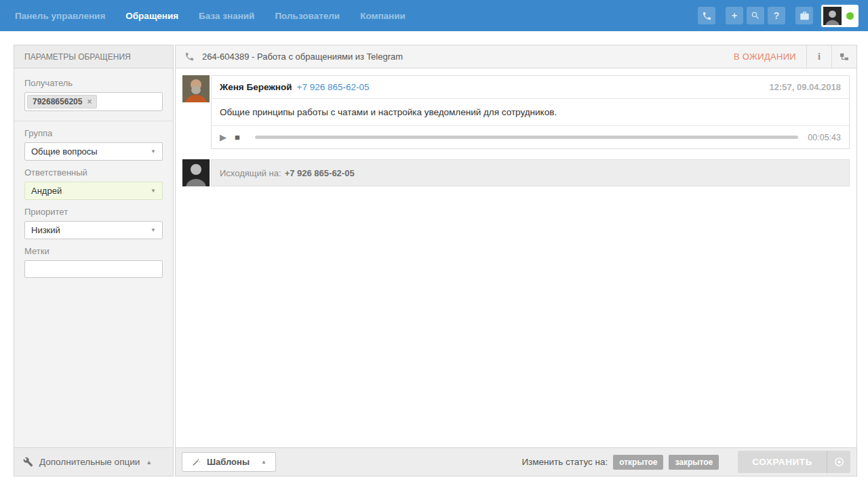 This screenshot has width=868, height=488. I want to click on audio-duration: 00:05:43, so click(825, 138).